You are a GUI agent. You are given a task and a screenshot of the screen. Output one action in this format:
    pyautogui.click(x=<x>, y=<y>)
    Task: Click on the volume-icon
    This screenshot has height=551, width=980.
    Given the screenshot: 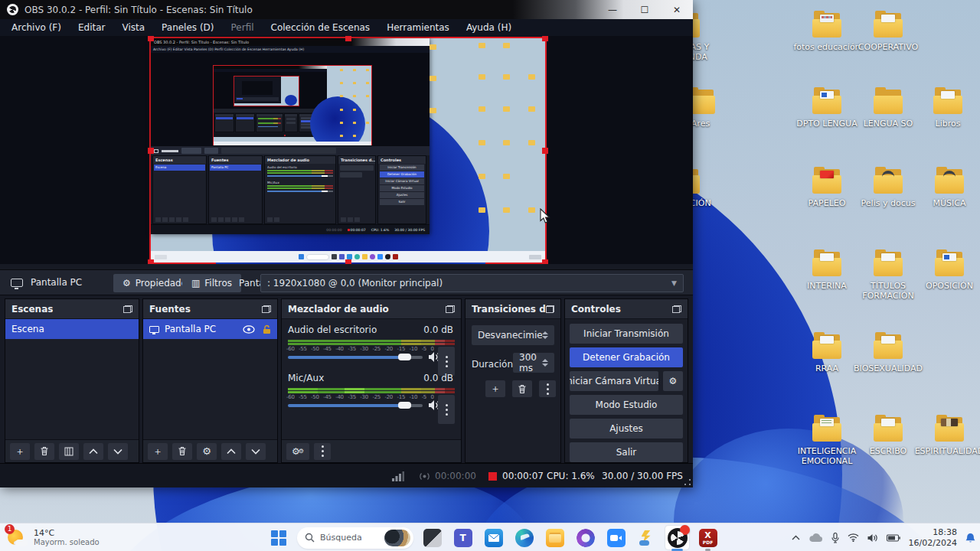 What is the action you would take?
    pyautogui.click(x=873, y=538)
    